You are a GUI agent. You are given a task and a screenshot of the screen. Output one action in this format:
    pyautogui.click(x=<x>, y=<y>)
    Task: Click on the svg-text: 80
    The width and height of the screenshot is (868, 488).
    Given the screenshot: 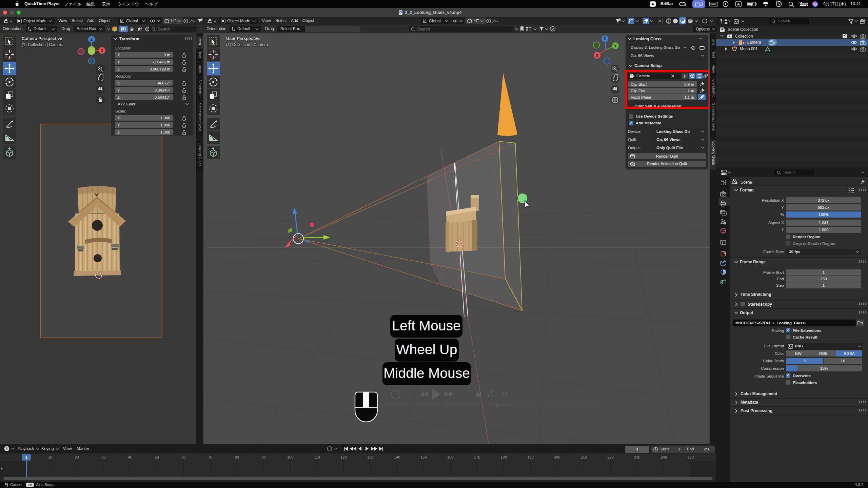 What is the action you would take?
    pyautogui.click(x=237, y=457)
    